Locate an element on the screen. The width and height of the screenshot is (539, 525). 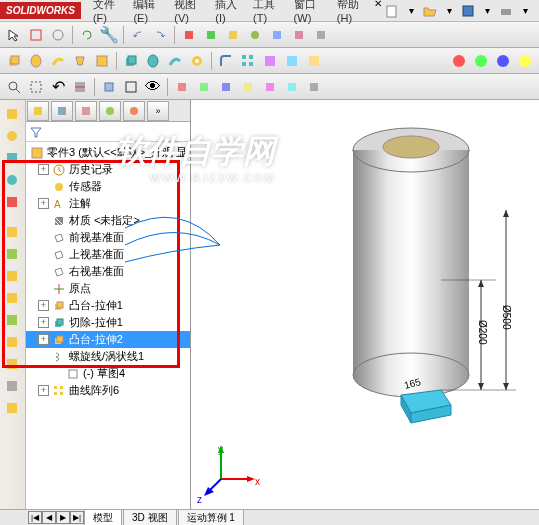
tool-icon: 🔧 is located at coordinates (109, 35).